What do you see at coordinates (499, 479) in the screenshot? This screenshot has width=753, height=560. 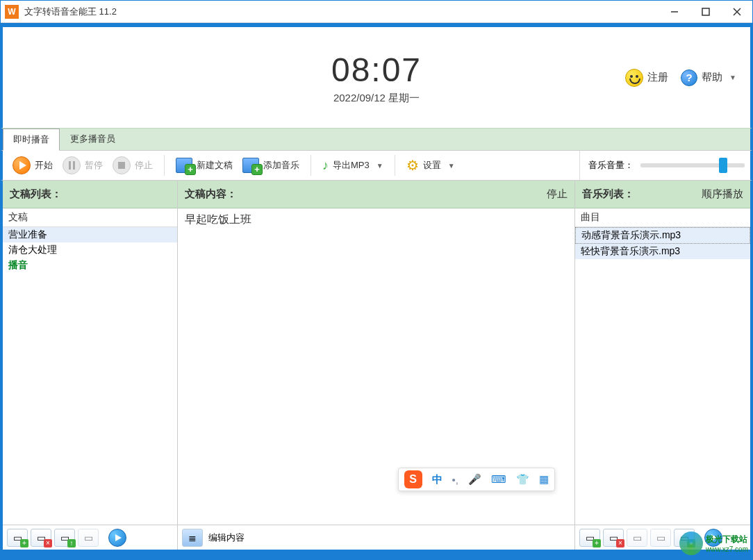 I see `ime-keyboard-icon: ⌨` at bounding box center [499, 479].